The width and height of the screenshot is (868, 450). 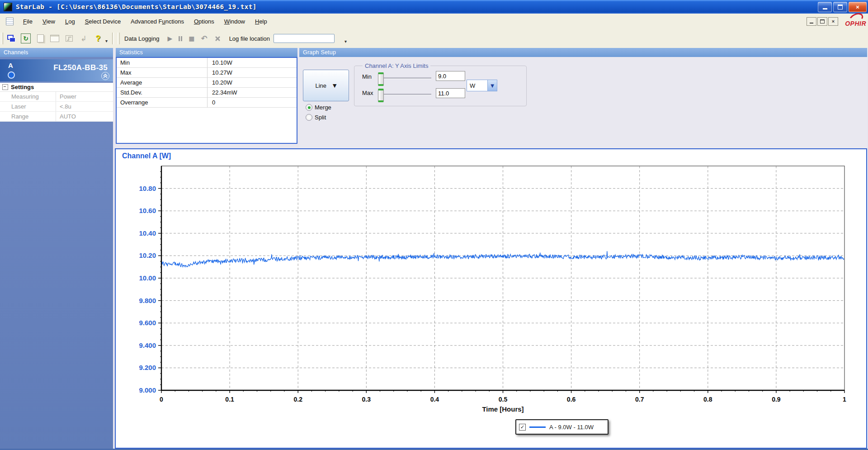 What do you see at coordinates (825, 7) in the screenshot?
I see `minimize-button` at bounding box center [825, 7].